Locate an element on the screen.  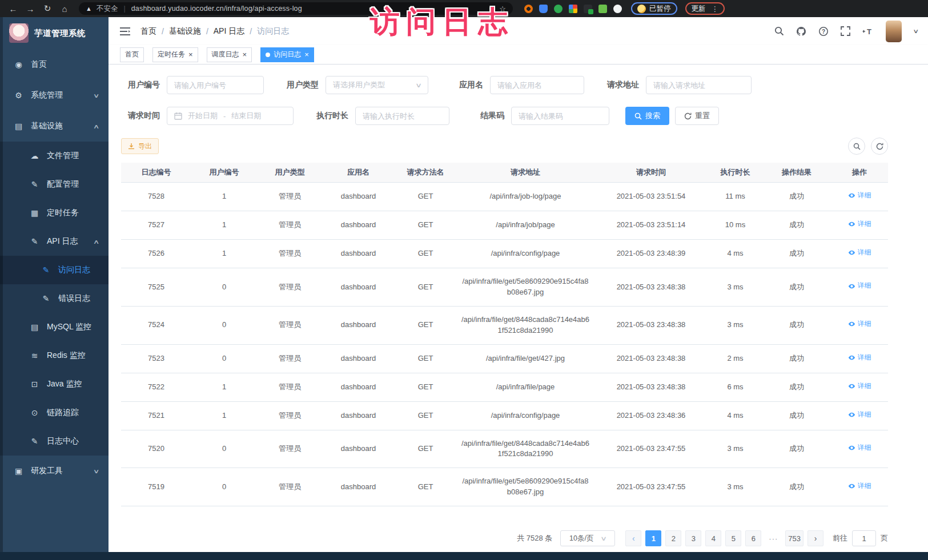
extension-icon-sprout is located at coordinates (603, 9).